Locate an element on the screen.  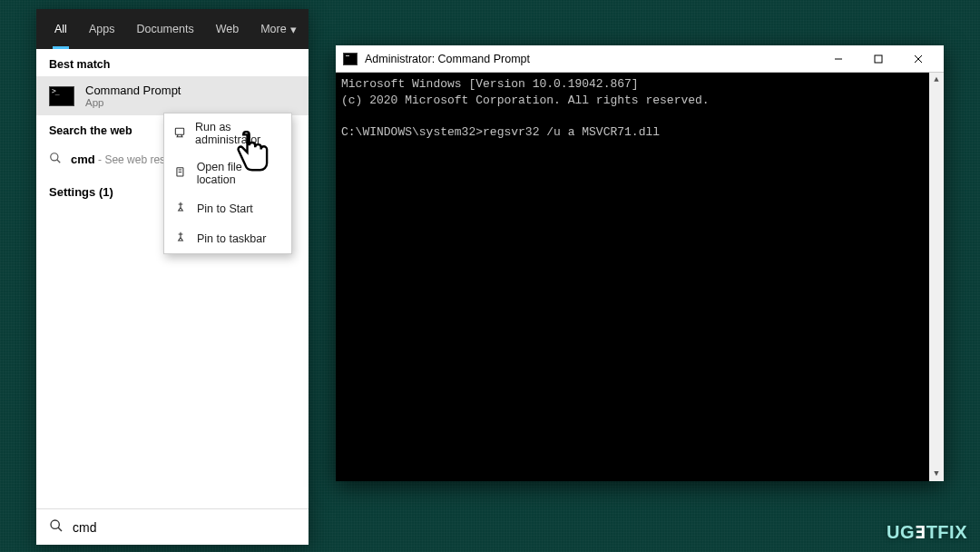
close-button is located at coordinates (918, 59).